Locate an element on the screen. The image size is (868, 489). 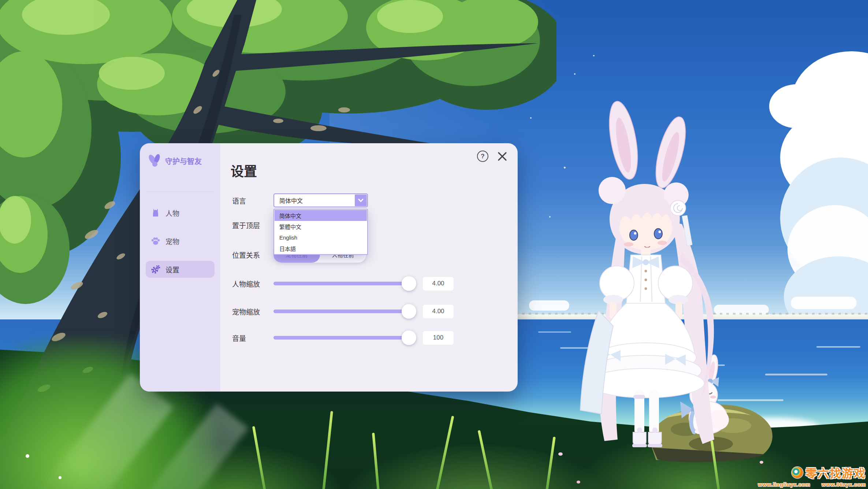
sidebar-item-label: 设置 is located at coordinates (172, 270).